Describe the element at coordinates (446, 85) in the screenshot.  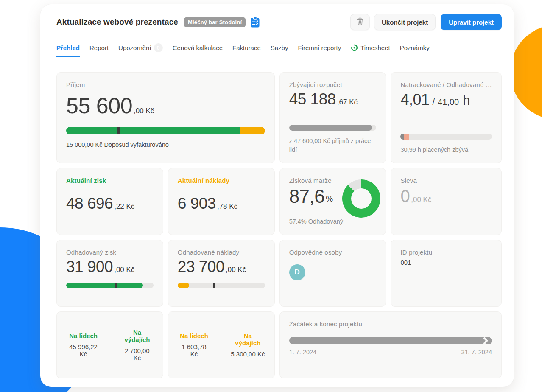
I see `tracked-hours-label: Natrackované / Odhadované …` at that location.